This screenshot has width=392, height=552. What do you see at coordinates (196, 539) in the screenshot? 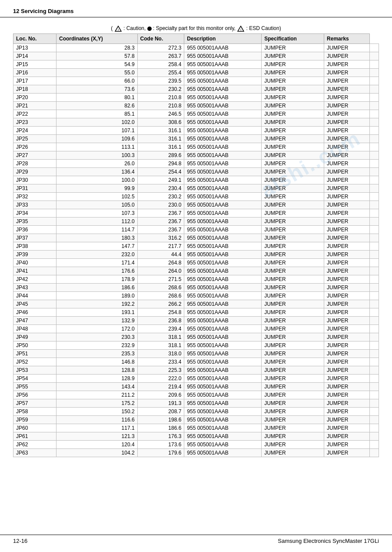
I see `page-footer: 12-16 Samsung Electronics SyncMaster 17G…` at bounding box center [196, 539].